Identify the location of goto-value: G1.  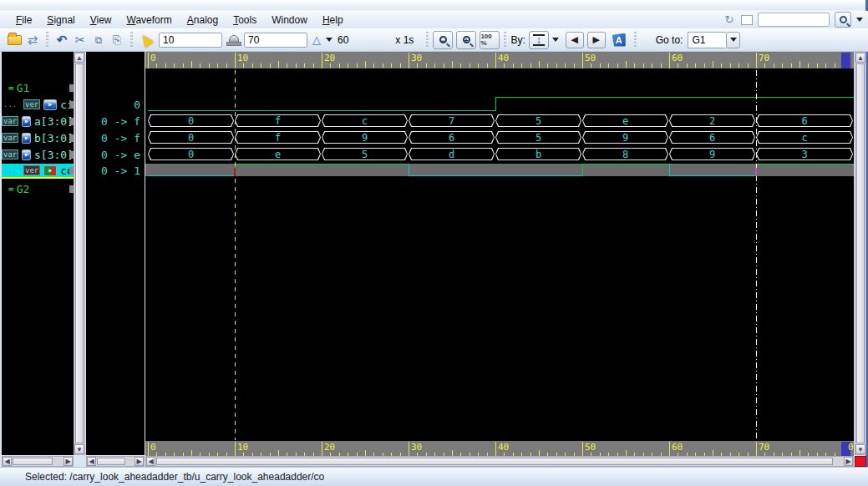
(707, 40).